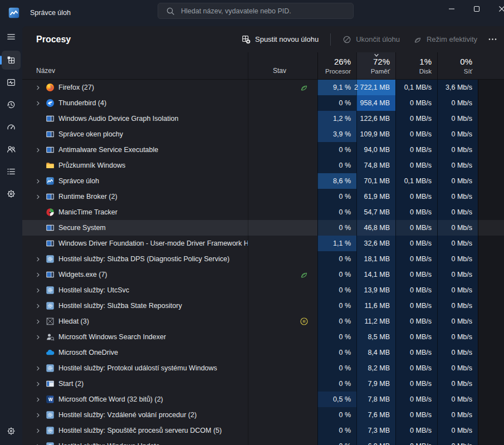  What do you see at coordinates (11, 194) in the screenshot?
I see `sidebar-item-services` at bounding box center [11, 194].